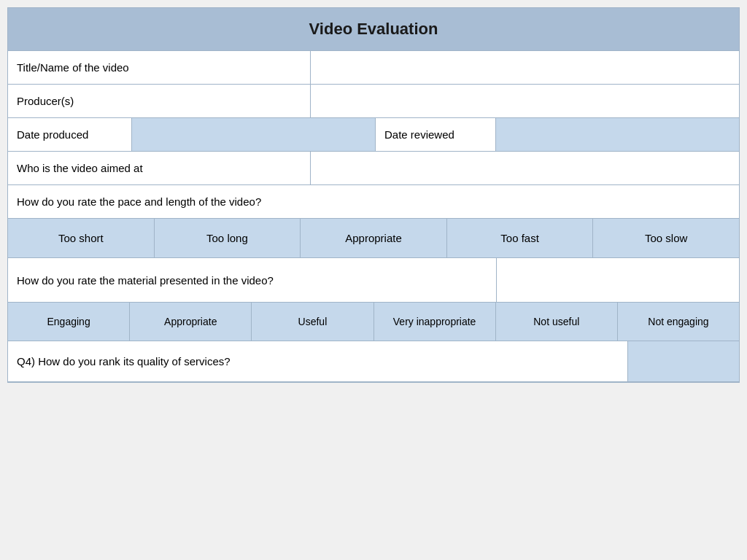 This screenshot has height=560, width=747. I want to click on option-appropriate-material: Appropriate, so click(191, 322).